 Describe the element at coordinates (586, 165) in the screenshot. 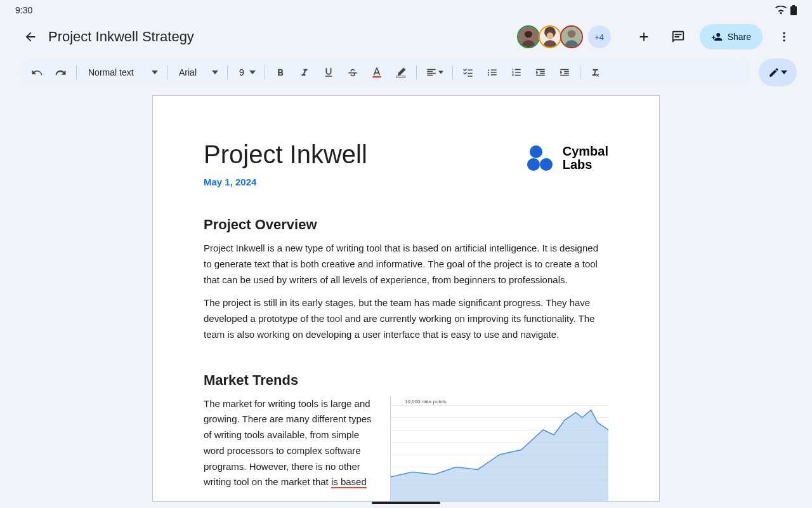

I see `logo-text-2: Labs` at that location.